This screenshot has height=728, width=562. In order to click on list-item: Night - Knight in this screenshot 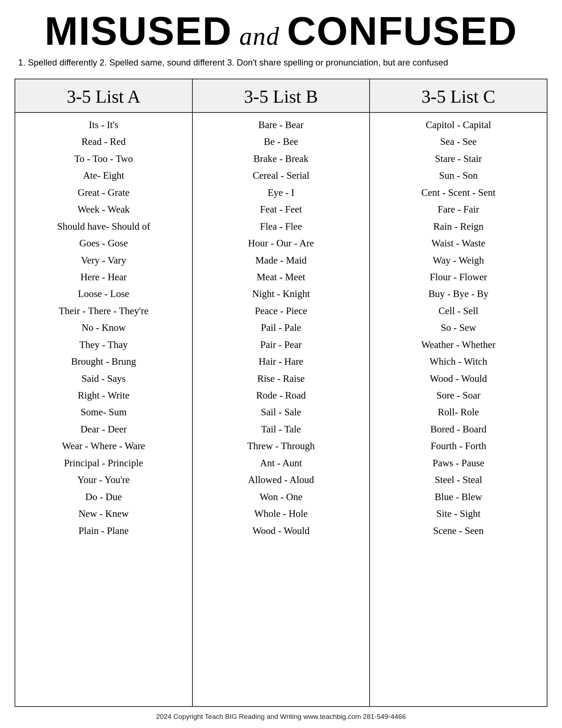, I will do `click(281, 294)`.